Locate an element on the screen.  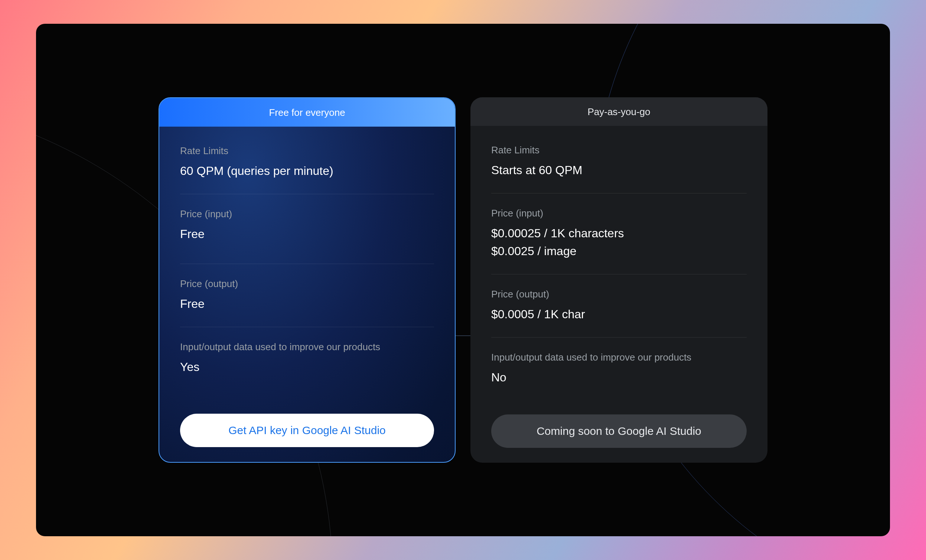
price-input-value-line2: $0.0025 / image is located at coordinates (619, 251).